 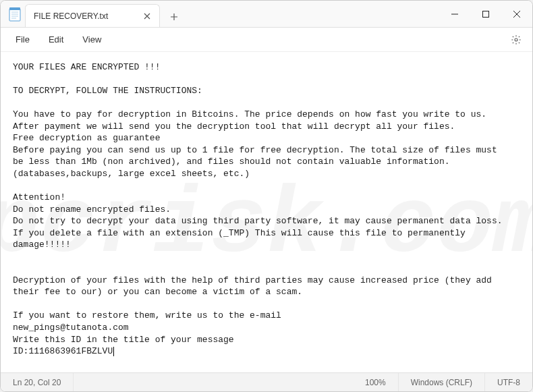 What do you see at coordinates (266, 14) in the screenshot?
I see `titlebar: FILE RECOVERY.txt` at bounding box center [266, 14].